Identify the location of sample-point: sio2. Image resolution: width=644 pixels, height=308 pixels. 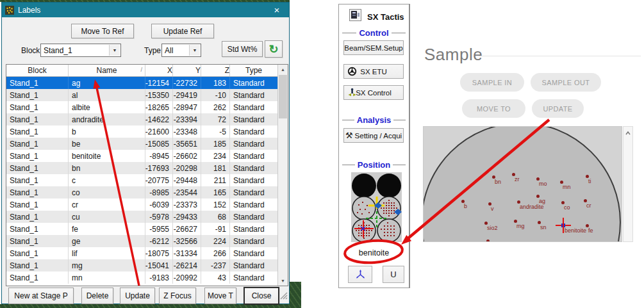
(486, 223).